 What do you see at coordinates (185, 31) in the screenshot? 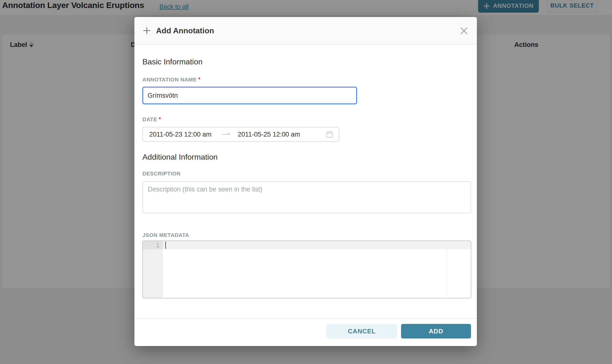
I see `modal-title: Add Annotation` at bounding box center [185, 31].